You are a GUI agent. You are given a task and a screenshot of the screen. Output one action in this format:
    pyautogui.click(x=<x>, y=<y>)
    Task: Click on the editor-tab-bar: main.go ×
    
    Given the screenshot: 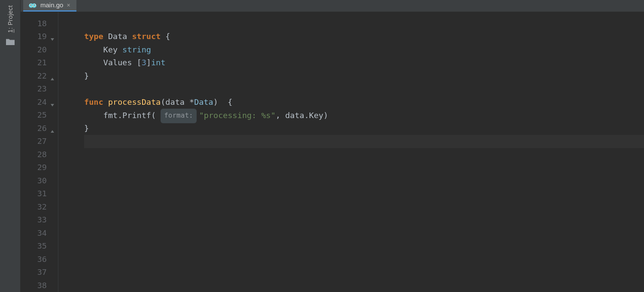 What is the action you would take?
    pyautogui.click(x=332, y=6)
    